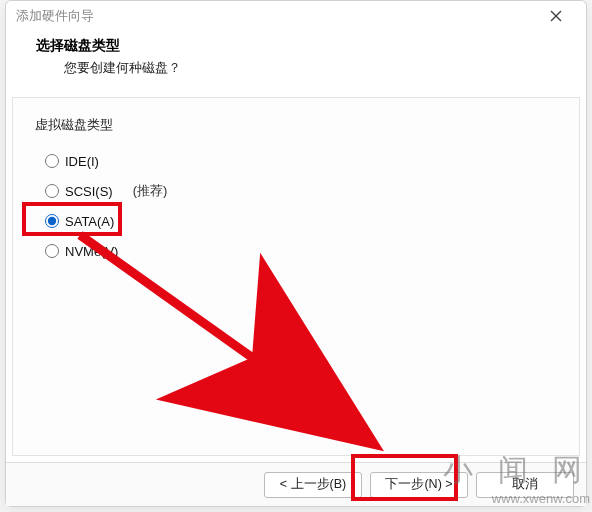 This screenshot has width=592, height=512. I want to click on header-subtitle: 您要创建何种磁盘？, so click(296, 68).